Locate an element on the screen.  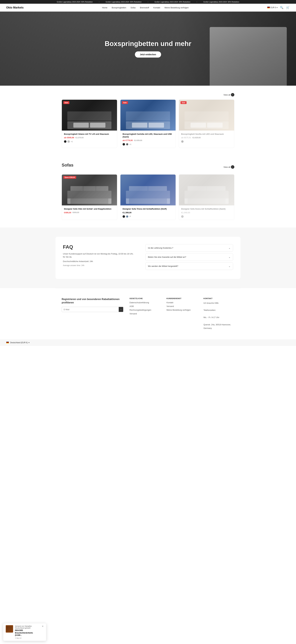
bed-price-original-3: €1.929,00 is located at coordinates (196, 138).